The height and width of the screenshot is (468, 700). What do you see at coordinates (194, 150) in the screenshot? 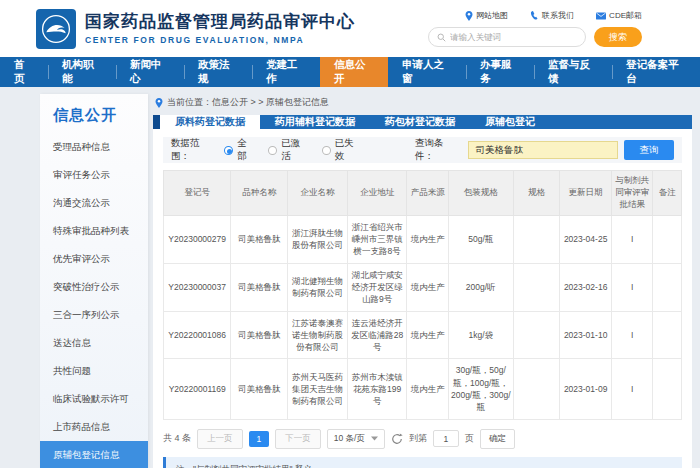
I see `scope-label: 数据范围：` at bounding box center [194, 150].